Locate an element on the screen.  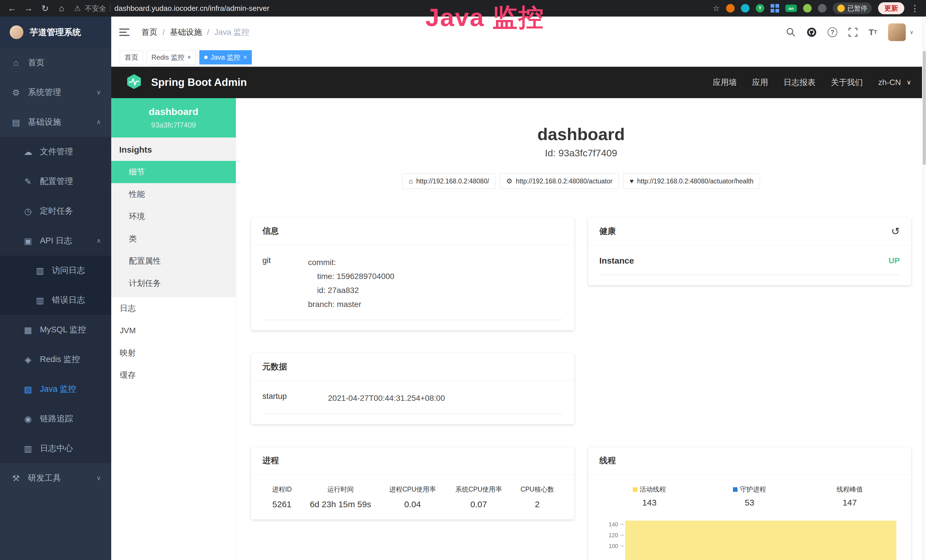
sba-logo-icon is located at coordinates (134, 83).